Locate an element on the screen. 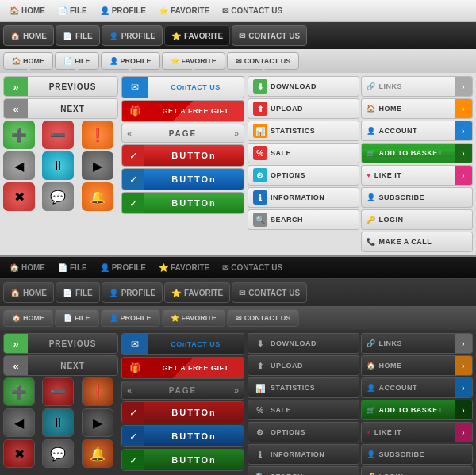  dark-info-btn: ℹ INFORMATION is located at coordinates (303, 454).